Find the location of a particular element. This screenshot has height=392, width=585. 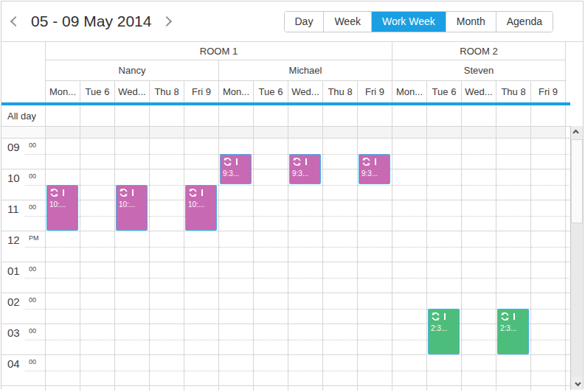

view-tab-month: Month is located at coordinates (471, 22).